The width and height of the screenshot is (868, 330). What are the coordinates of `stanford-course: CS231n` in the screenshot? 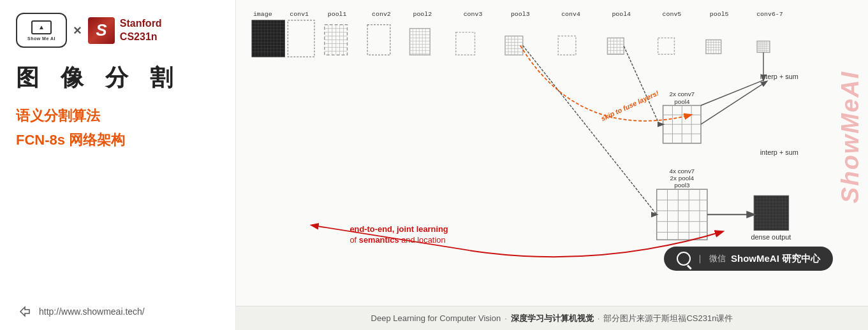 It's located at (141, 37).